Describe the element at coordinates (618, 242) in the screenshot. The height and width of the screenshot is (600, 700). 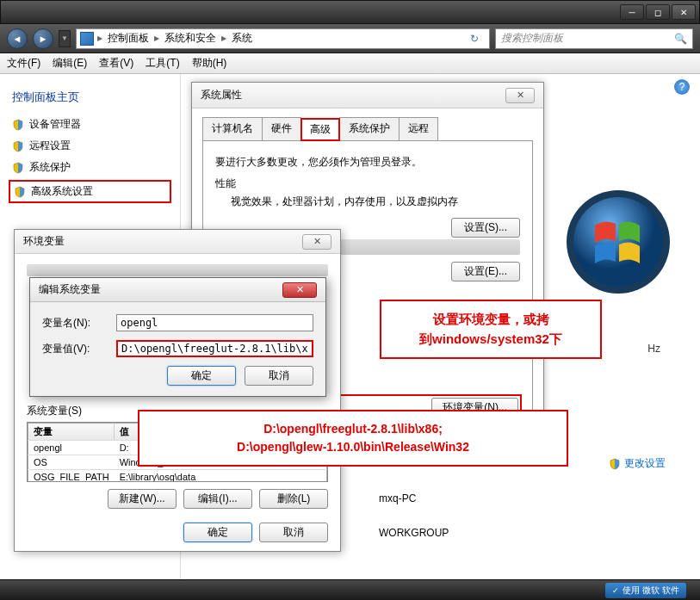
I see `windows-logo-icon` at that location.